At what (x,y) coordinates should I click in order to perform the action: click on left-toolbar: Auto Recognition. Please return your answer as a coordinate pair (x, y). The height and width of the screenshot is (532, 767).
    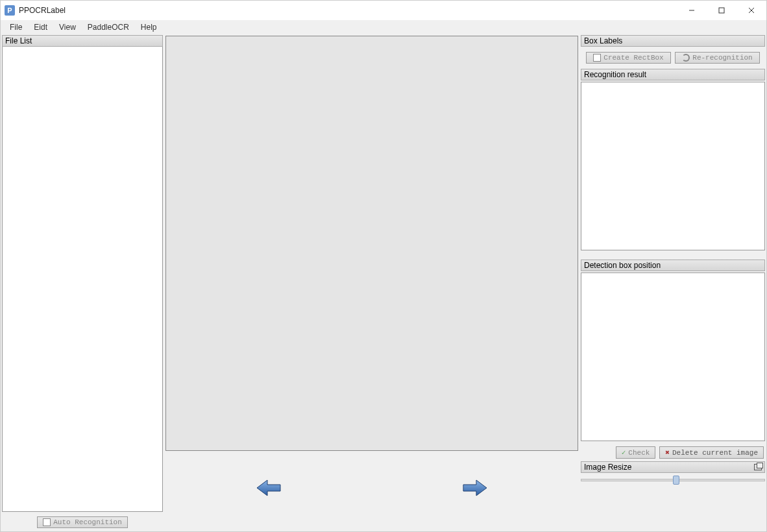
    Looking at the image, I should click on (82, 521).